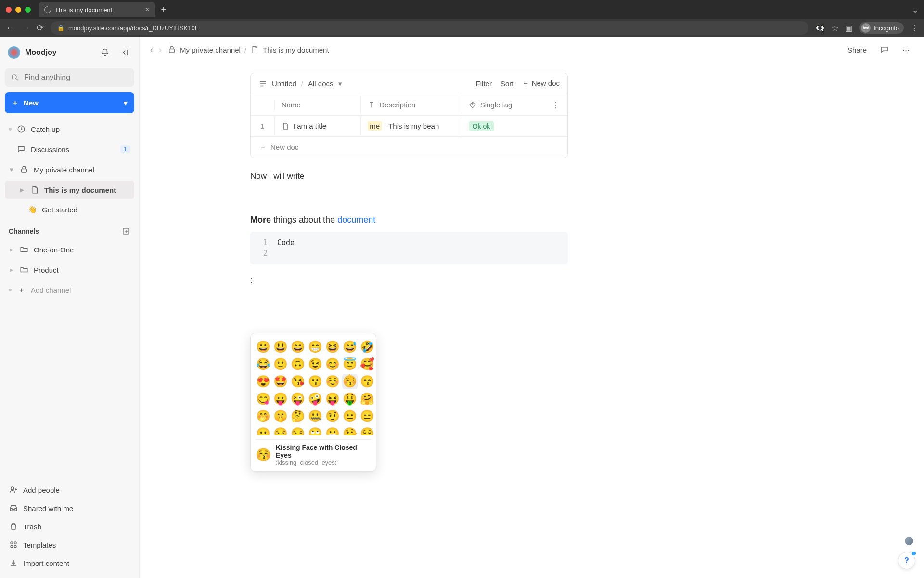 The width and height of the screenshot is (924, 578). I want to click on emoji-option: ☺️, so click(333, 381).